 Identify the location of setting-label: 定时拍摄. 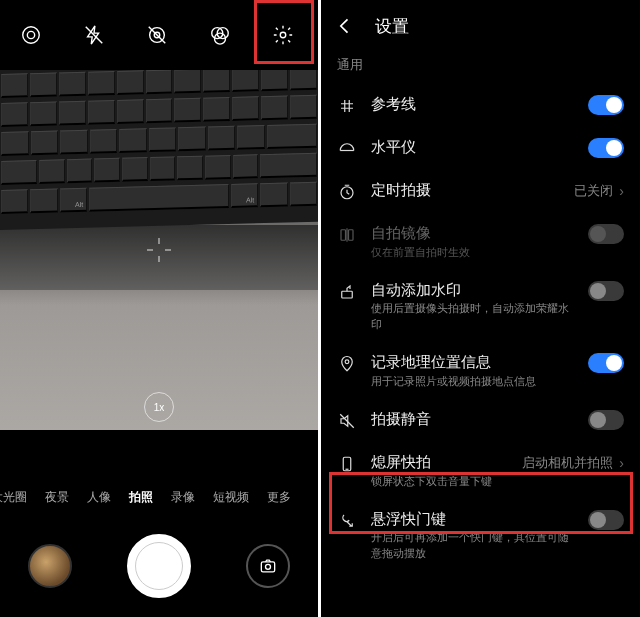
(466, 190).